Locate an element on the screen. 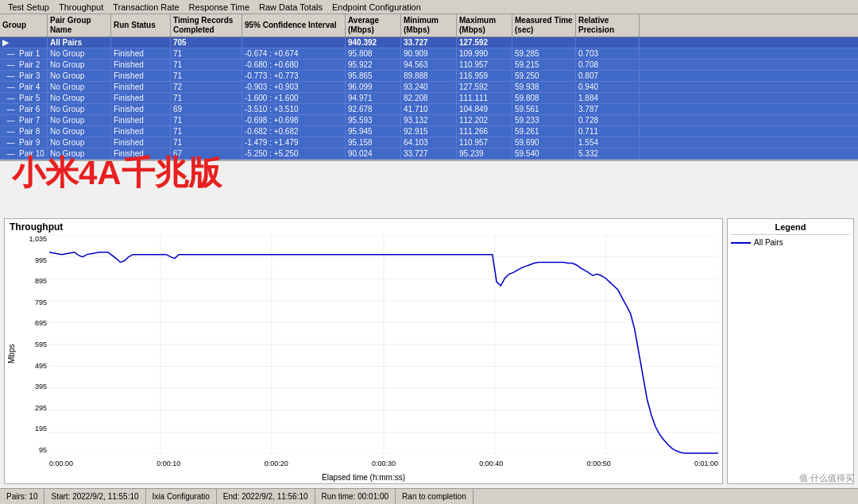 The image size is (858, 504). y-tick: 995 is located at coordinates (41, 260).